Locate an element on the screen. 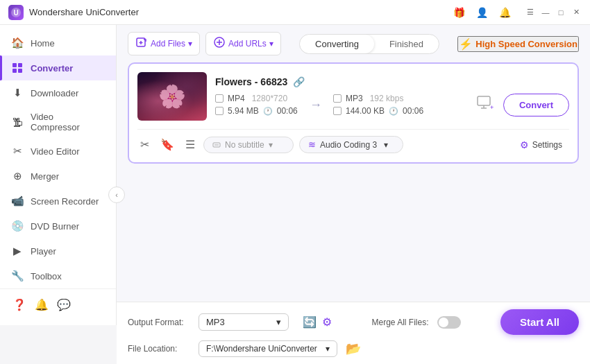 This screenshot has width=590, height=364. file-card-top: Flowers - 66823 🔗 MP4 1280*720 is located at coordinates (353, 96).